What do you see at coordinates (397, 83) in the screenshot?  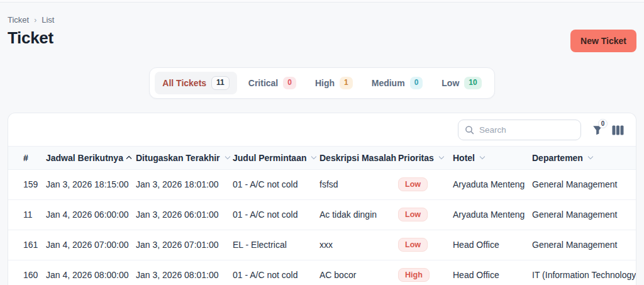 I see `tab-medium: Medium 0` at bounding box center [397, 83].